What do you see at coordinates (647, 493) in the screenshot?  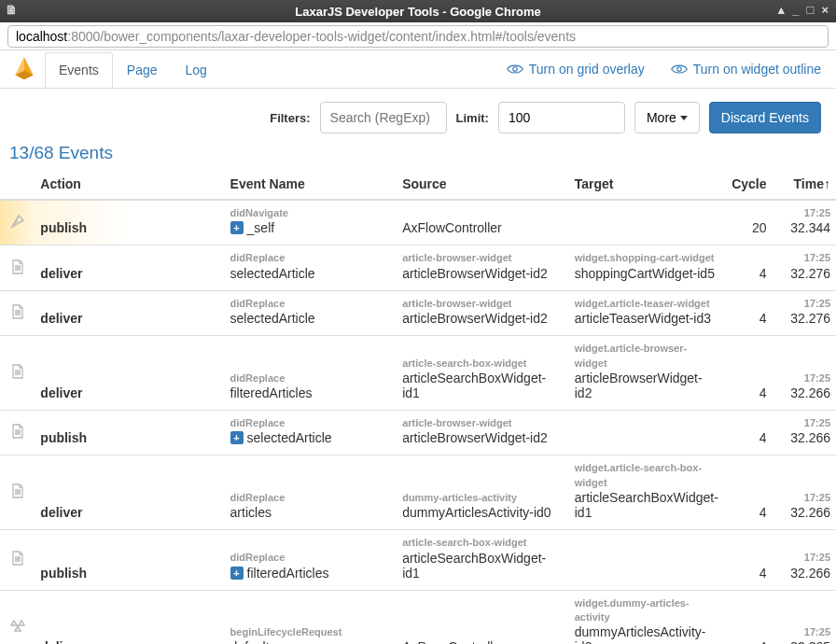 I see `row-target: widget.article-search-box-widgetarticleS…` at bounding box center [647, 493].